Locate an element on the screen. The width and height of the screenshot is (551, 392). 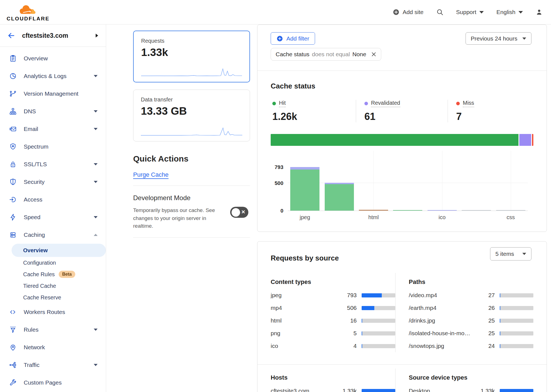
source-row: cftestsite3.com 1.33k is located at coordinates (333, 388).